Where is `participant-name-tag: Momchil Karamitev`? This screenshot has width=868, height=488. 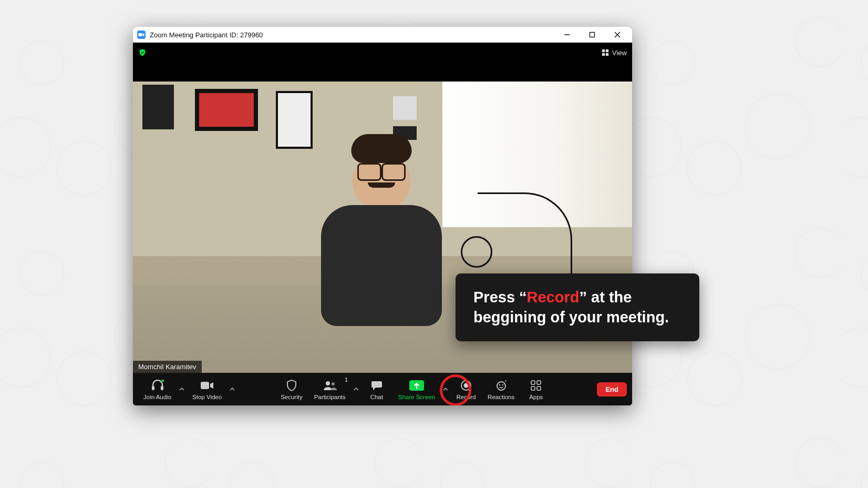
participant-name-tag: Momchil Karamitev is located at coordinates (167, 367).